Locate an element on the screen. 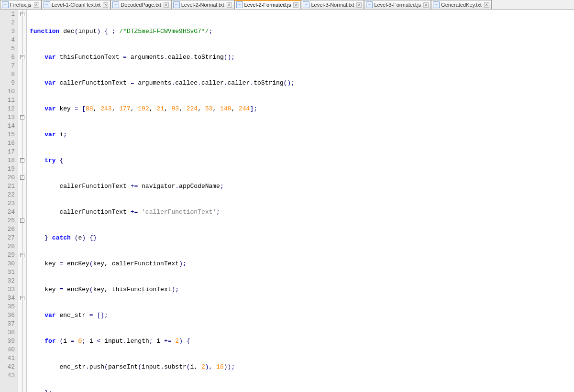 The image size is (574, 392). editor-tab: ≡Firefox.js× is located at coordinates (21, 5).